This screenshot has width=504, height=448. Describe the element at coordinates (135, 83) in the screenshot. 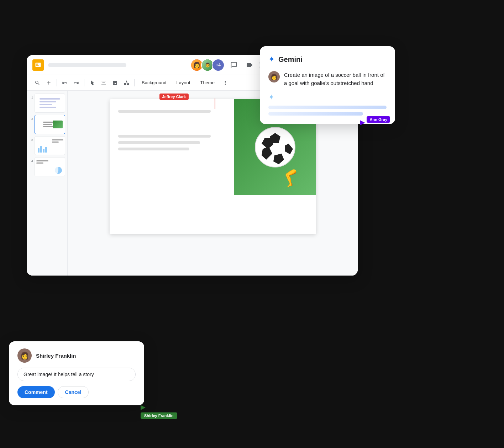

I see `separator3` at that location.